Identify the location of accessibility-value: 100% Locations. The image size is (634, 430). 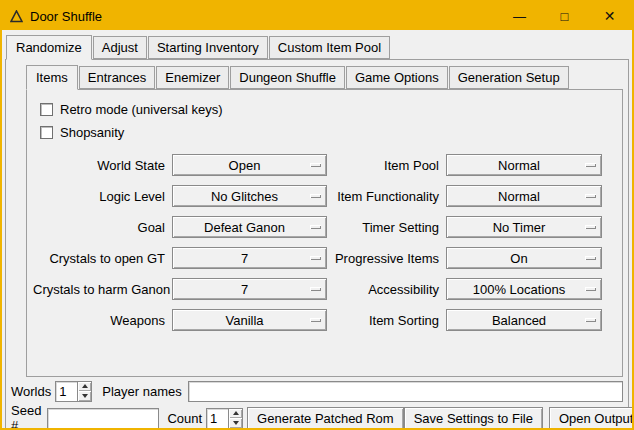
(520, 290).